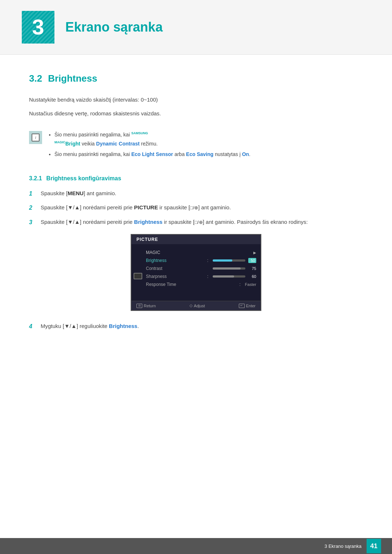  I want to click on note-list: Šio meniu pasirinkti negalima, kai SAMSU…, so click(149, 145).